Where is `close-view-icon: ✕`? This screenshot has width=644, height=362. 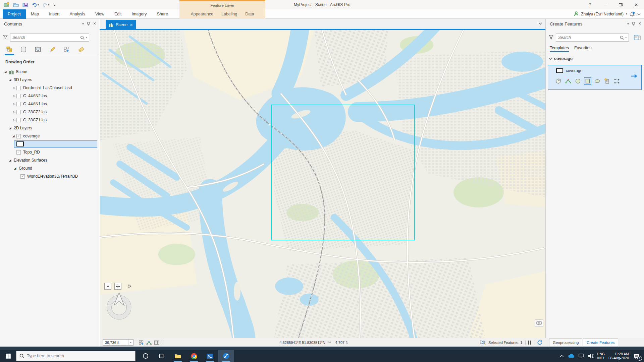 close-view-icon: ✕ is located at coordinates (131, 25).